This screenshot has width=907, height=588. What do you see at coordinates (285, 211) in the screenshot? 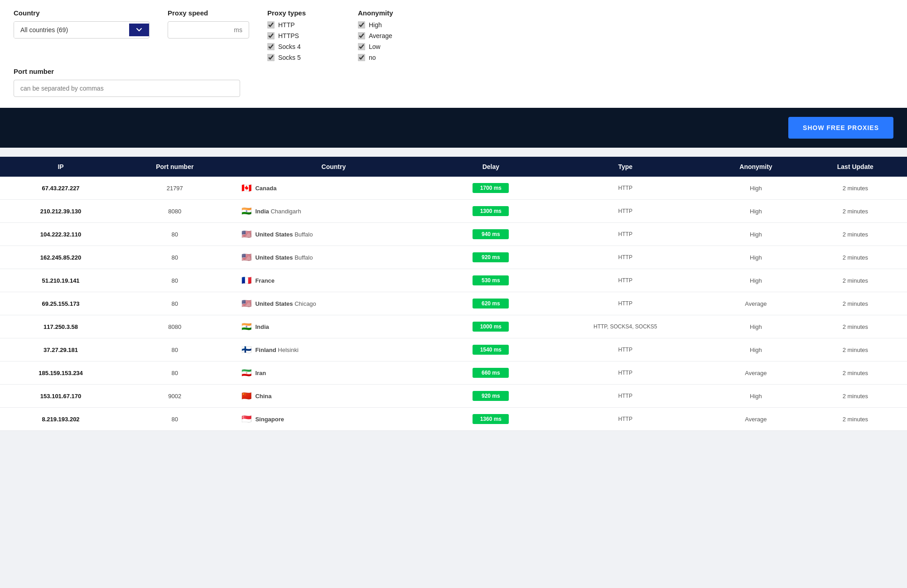
I see `city-name: Chandigarh` at bounding box center [285, 211].